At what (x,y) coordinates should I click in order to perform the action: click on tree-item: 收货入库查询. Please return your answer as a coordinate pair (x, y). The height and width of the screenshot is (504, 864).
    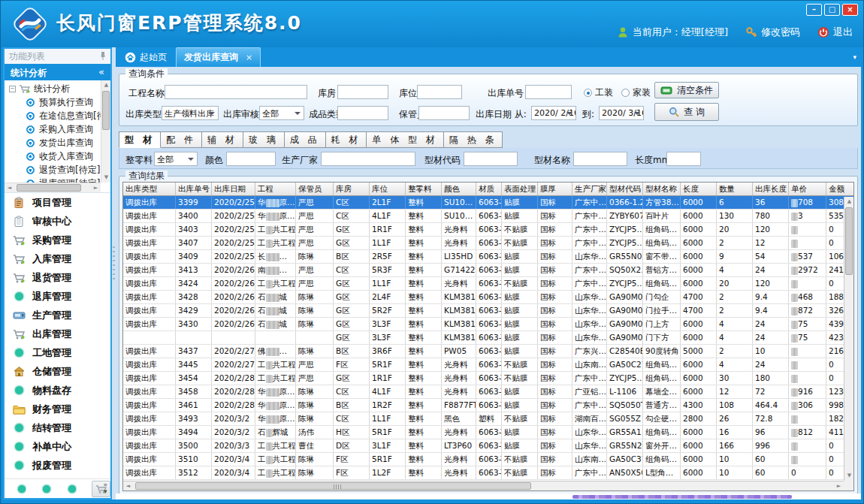
    Looking at the image, I should click on (53, 156).